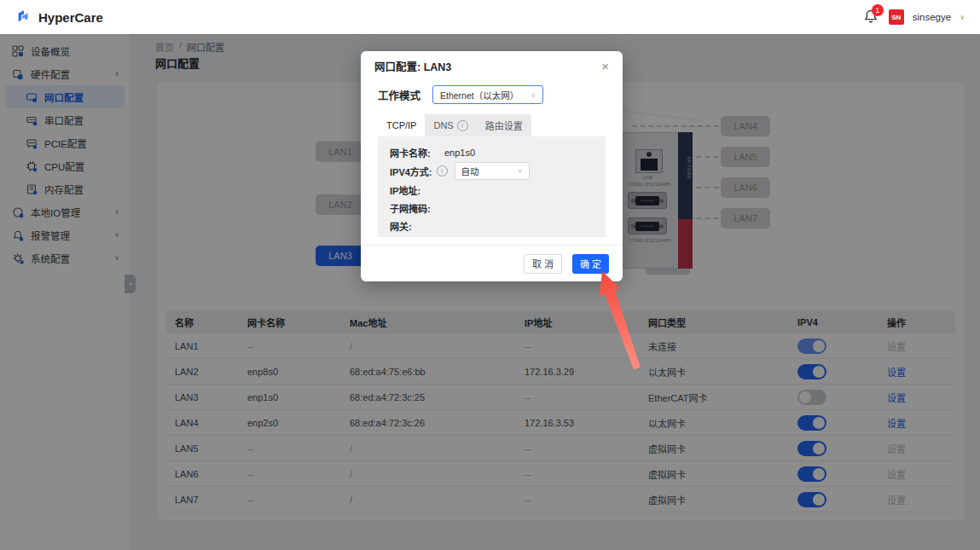 Image resolution: width=980 pixels, height=550 pixels. I want to click on username: sinsegye, so click(931, 17).